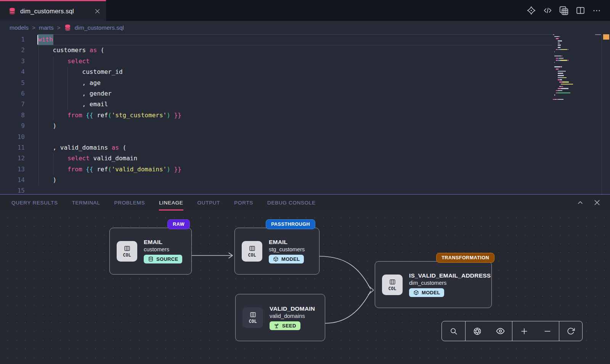  I want to click on code-text: , valid_domains as (, so click(82, 148).